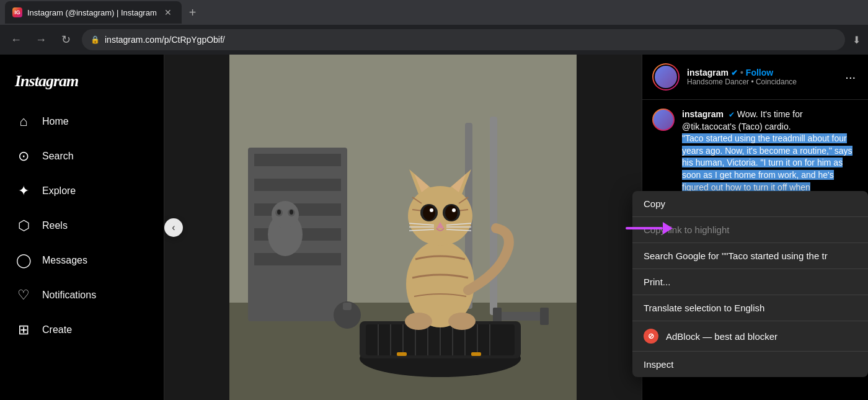  I want to click on tab-favicon-icon: IG, so click(17, 12).